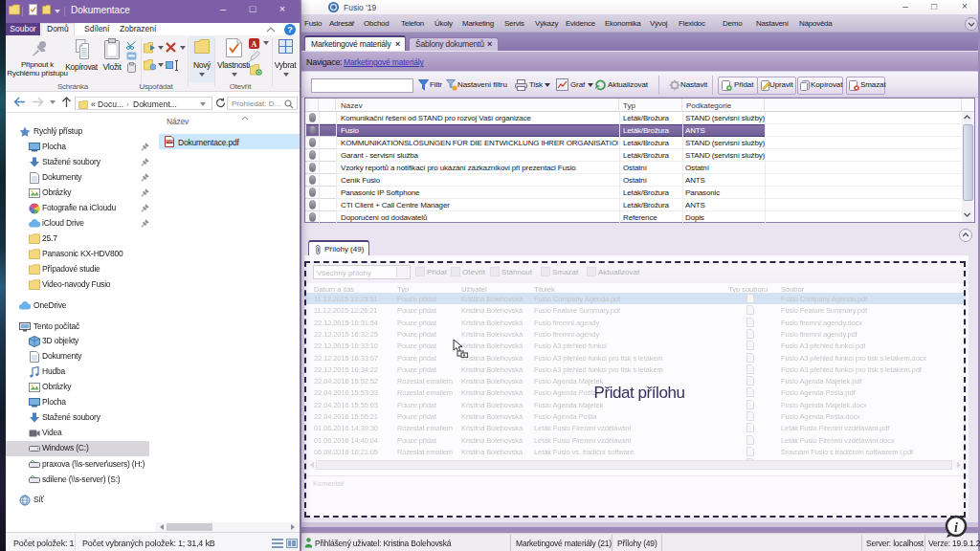 This screenshot has width=980, height=551. What do you see at coordinates (170, 142) in the screenshot?
I see `svg-text: PDF` at bounding box center [170, 142].